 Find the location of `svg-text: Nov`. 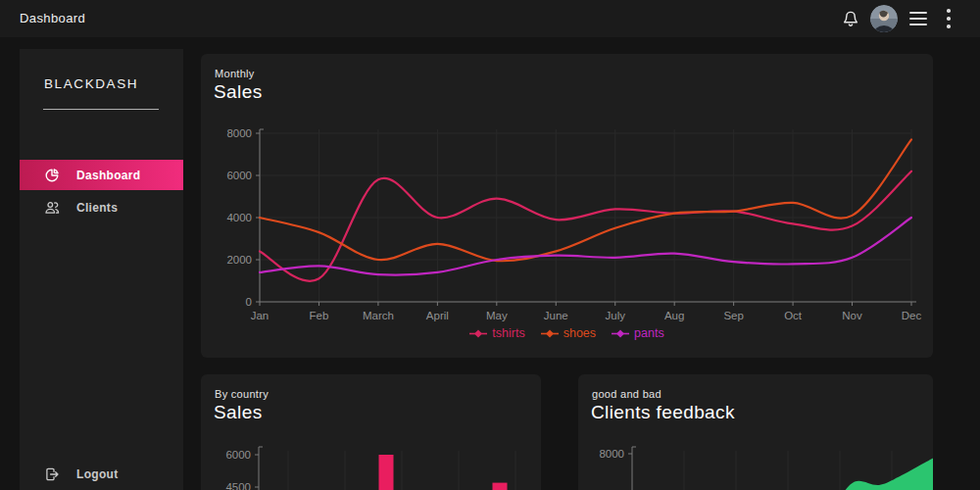

svg-text: Nov is located at coordinates (853, 316).